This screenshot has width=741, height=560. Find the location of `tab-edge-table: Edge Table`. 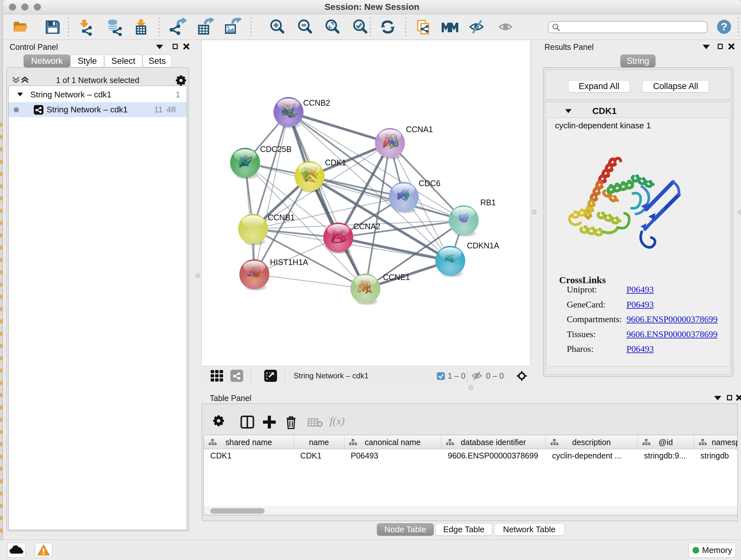

tab-edge-table: Edge Table is located at coordinates (464, 530).